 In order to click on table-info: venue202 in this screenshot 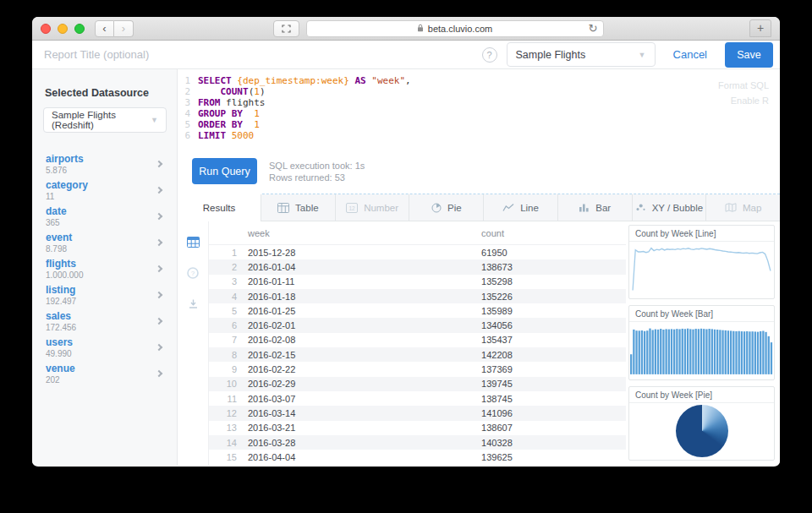, I will do `click(61, 374)`.